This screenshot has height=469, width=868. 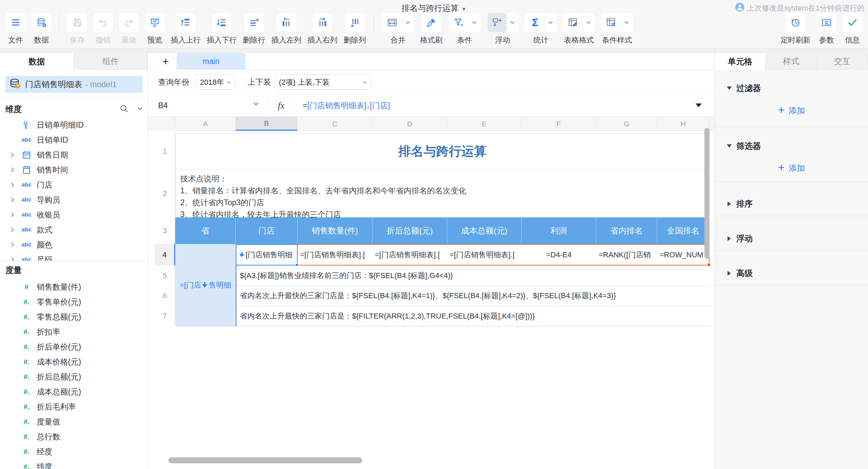 I want to click on search-icon, so click(x=124, y=109).